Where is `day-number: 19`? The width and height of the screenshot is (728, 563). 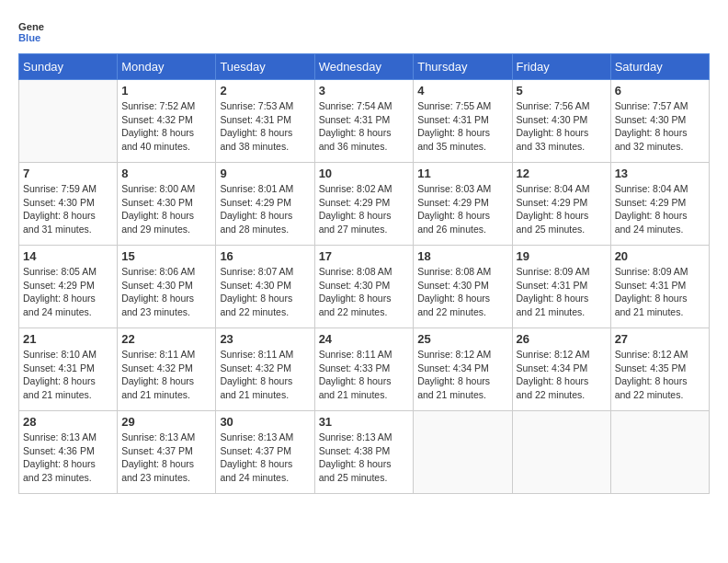
day-number: 19 is located at coordinates (562, 256).